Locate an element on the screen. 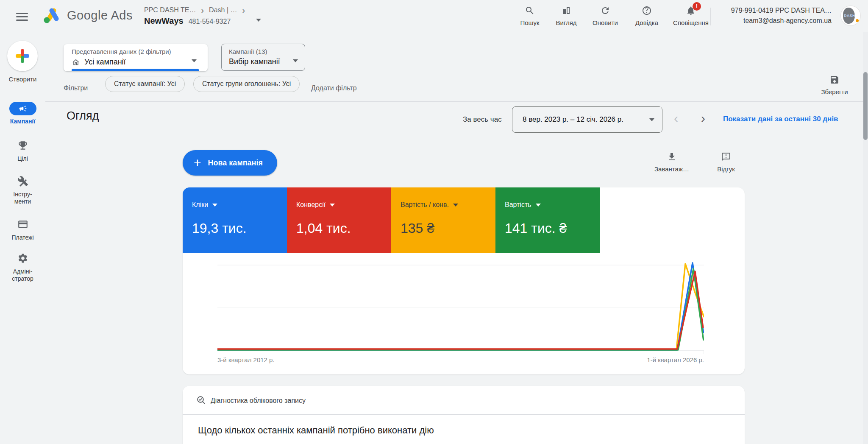 The image size is (868, 444). tools-icon is located at coordinates (23, 181).